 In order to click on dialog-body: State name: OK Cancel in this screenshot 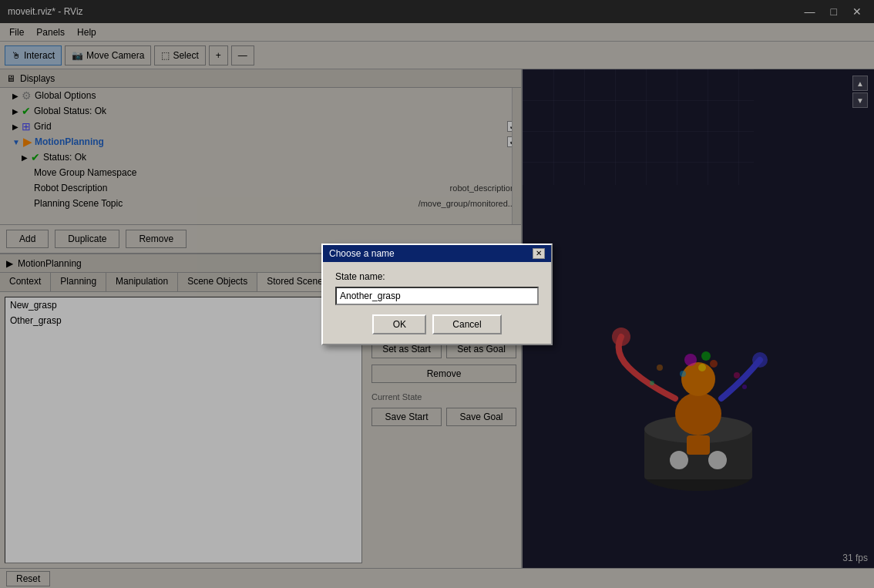, I will do `click(437, 303)`.